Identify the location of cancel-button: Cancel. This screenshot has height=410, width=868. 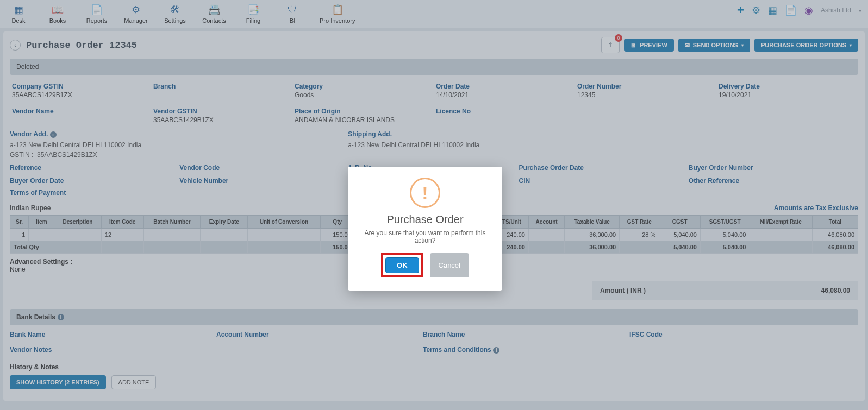
(449, 265).